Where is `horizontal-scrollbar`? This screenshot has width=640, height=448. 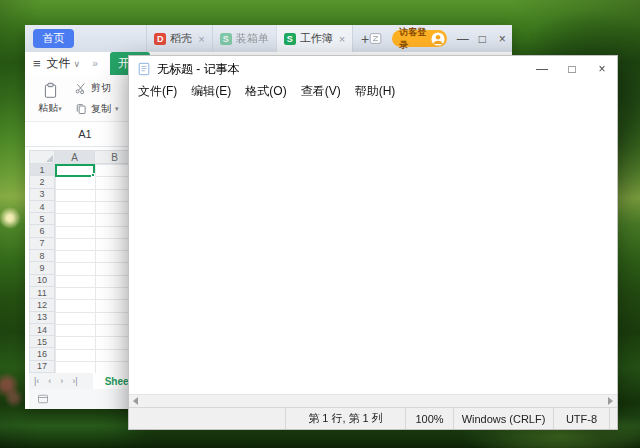
horizontal-scrollbar is located at coordinates (373, 400).